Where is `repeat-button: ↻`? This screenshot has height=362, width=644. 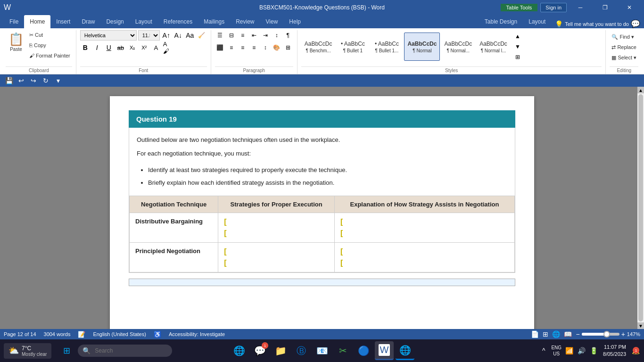
repeat-button: ↻ is located at coordinates (46, 81).